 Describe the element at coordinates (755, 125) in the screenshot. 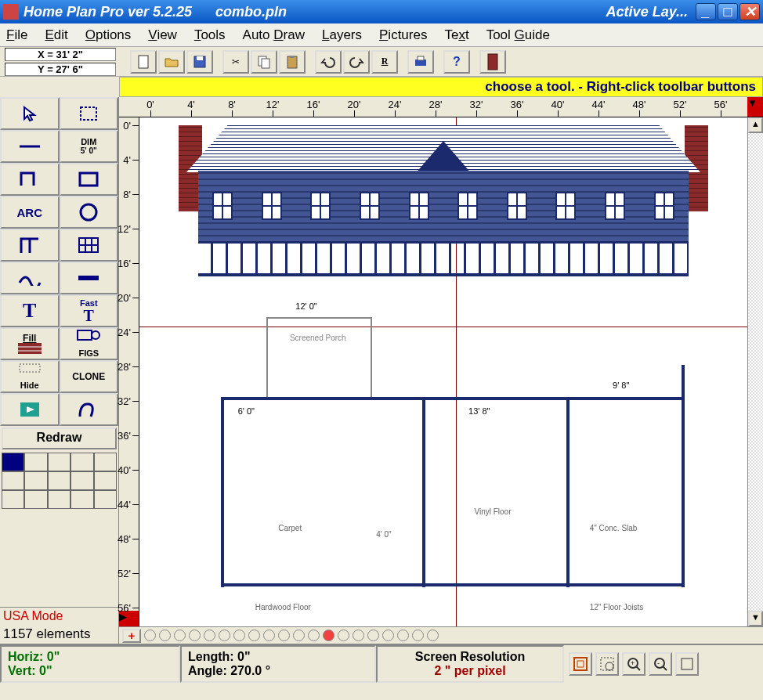

I see `scroll-up-button: ▲` at that location.